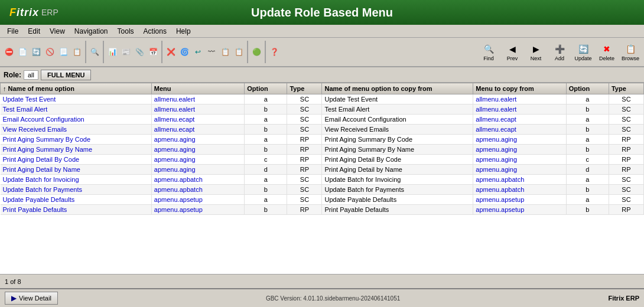 This screenshot has height=307, width=644. Describe the element at coordinates (583, 58) in the screenshot. I see `update-label: Update` at that location.